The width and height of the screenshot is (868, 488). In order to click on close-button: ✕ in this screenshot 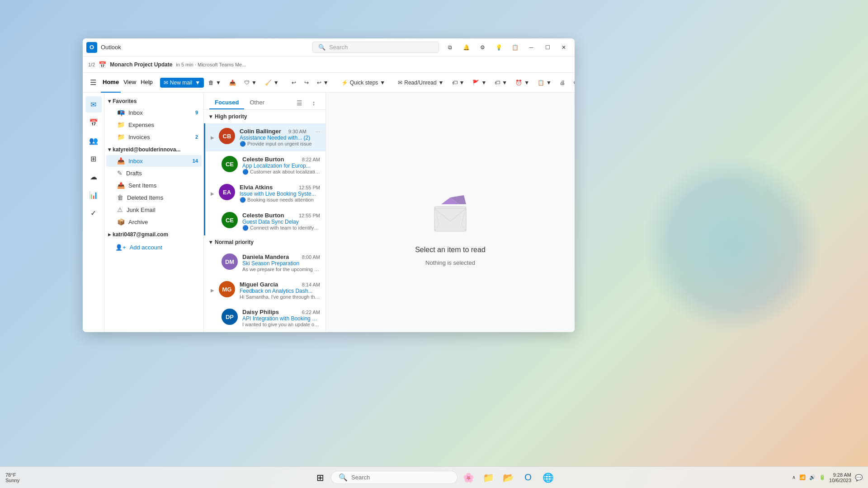, I will do `click(564, 47)`.